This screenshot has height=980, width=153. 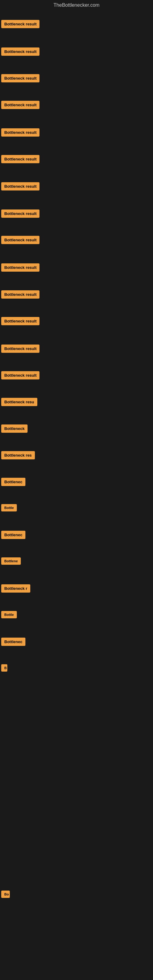 What do you see at coordinates (4, 668) in the screenshot?
I see `bottleneck-badge: B` at bounding box center [4, 668].